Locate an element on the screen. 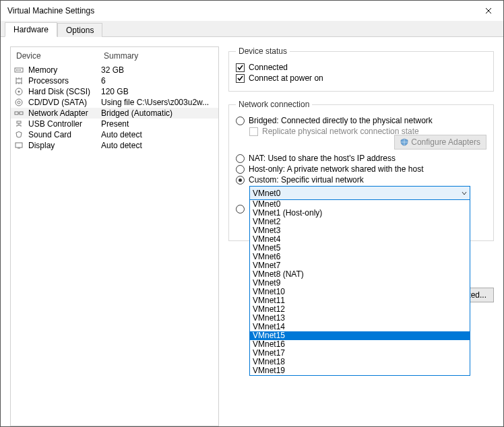 This screenshot has width=504, height=427. vmnet-option: VMnet4 is located at coordinates (360, 240).